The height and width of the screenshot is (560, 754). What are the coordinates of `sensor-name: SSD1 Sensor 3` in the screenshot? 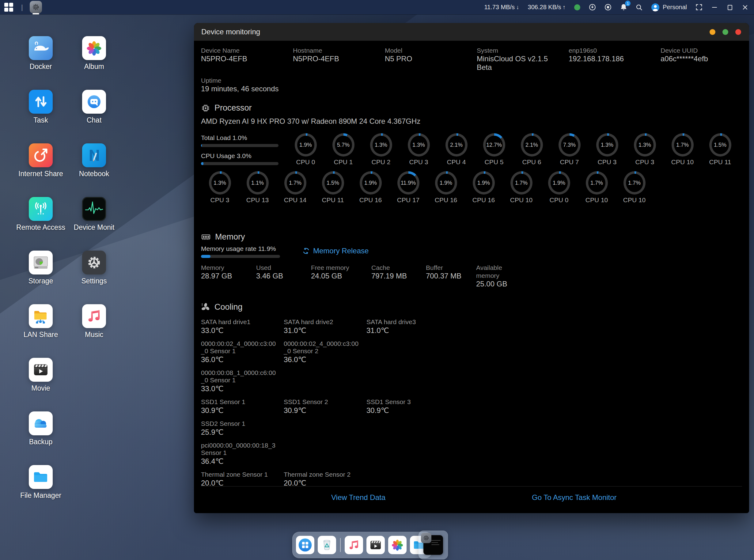 It's located at (404, 402).